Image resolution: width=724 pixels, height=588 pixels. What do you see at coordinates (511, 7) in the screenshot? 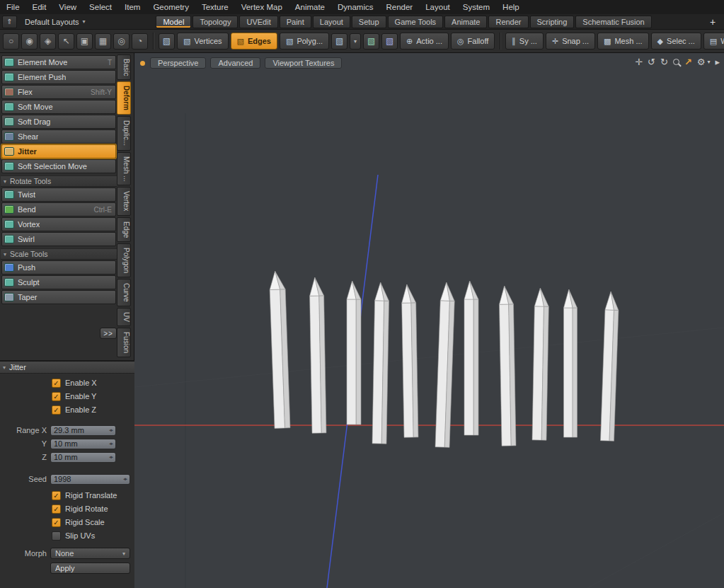
I see `menu-item-help: Help` at bounding box center [511, 7].